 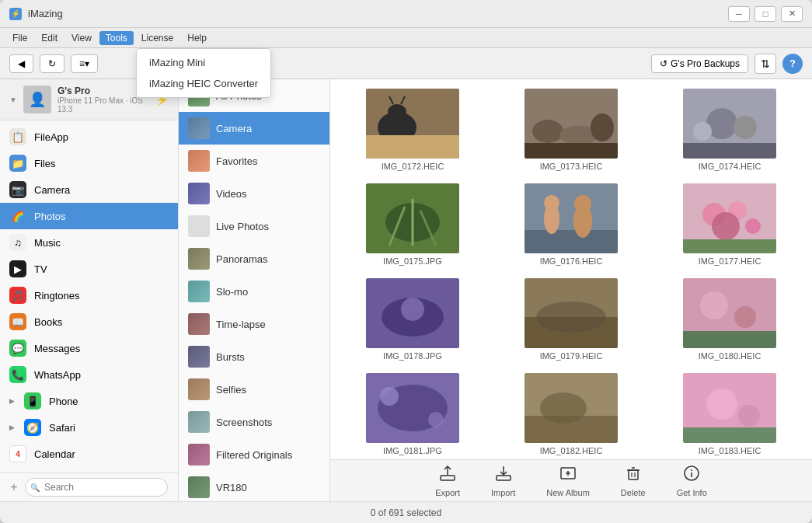 What do you see at coordinates (103, 105) in the screenshot?
I see `device-model: iPhone 11 Pro Max · iOS 13.3` at bounding box center [103, 105].